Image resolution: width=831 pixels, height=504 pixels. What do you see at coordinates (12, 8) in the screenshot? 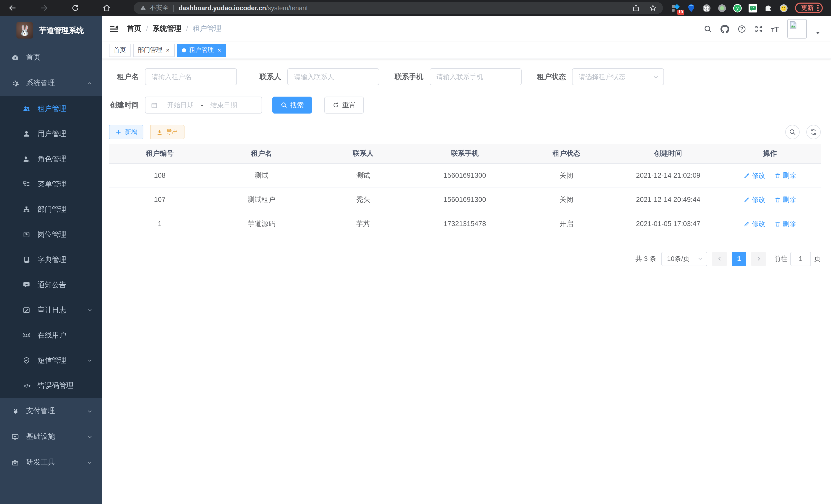
I see `back-icon` at bounding box center [12, 8].